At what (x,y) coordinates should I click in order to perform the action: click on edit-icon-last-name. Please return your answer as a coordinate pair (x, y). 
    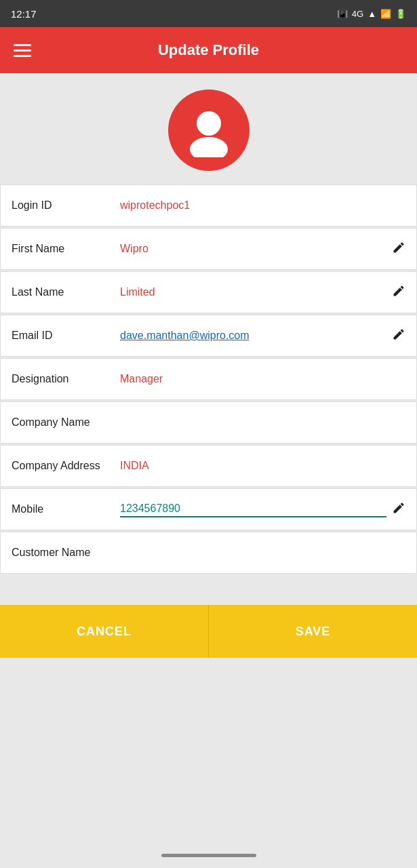
    Looking at the image, I should click on (399, 293).